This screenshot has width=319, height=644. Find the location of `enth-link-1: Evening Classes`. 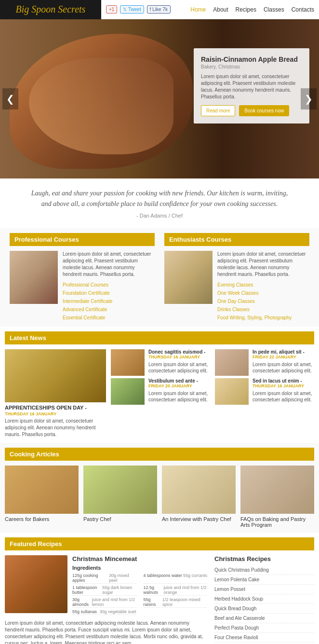

enth-link-1: Evening Classes is located at coordinates (263, 285).